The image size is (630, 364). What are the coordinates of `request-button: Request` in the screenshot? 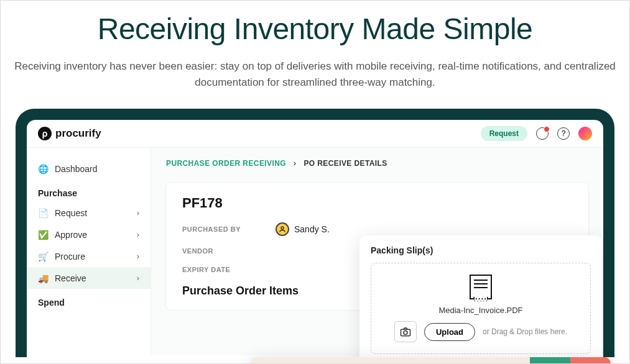 It's located at (504, 134).